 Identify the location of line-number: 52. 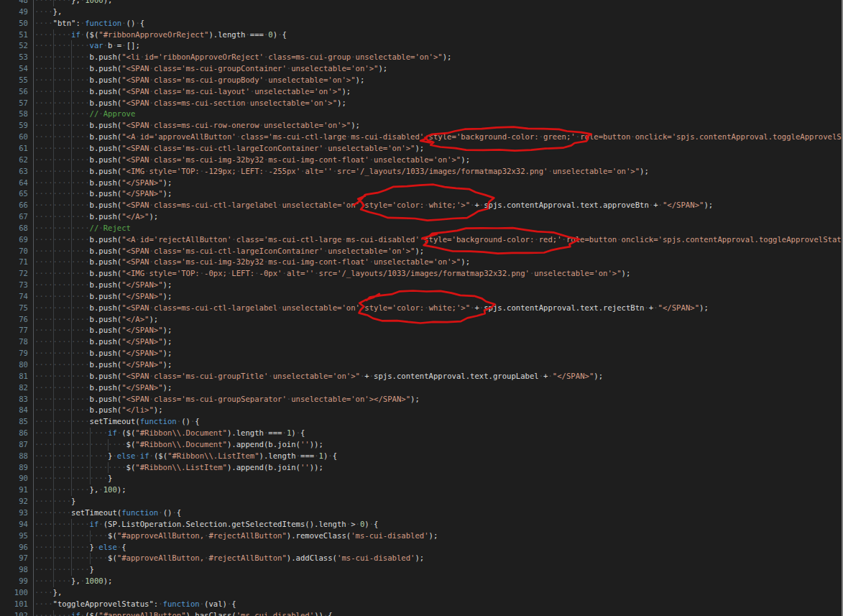
(17, 46).